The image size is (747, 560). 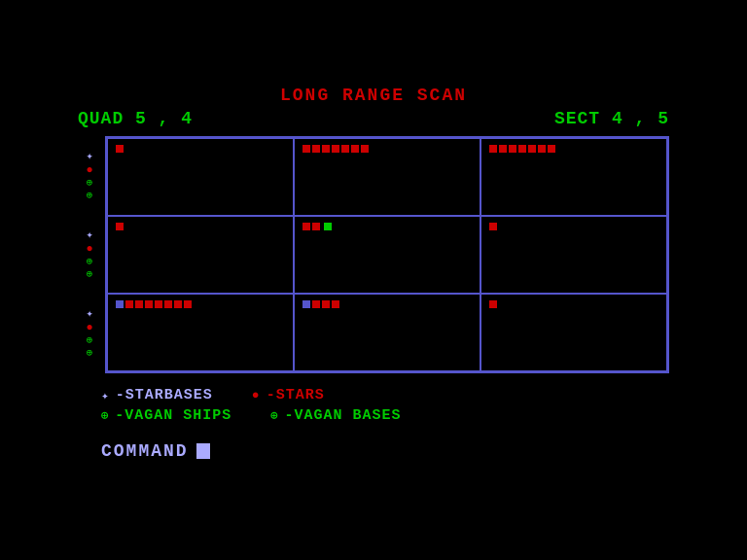 I want to click on legend-starbase-icon: ✦, so click(x=105, y=396).